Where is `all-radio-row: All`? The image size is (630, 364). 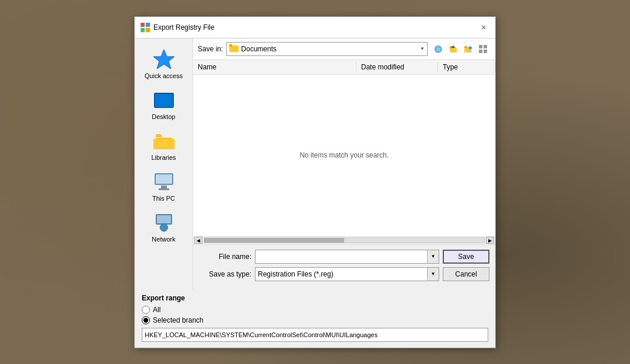 all-radio-row: All is located at coordinates (315, 310).